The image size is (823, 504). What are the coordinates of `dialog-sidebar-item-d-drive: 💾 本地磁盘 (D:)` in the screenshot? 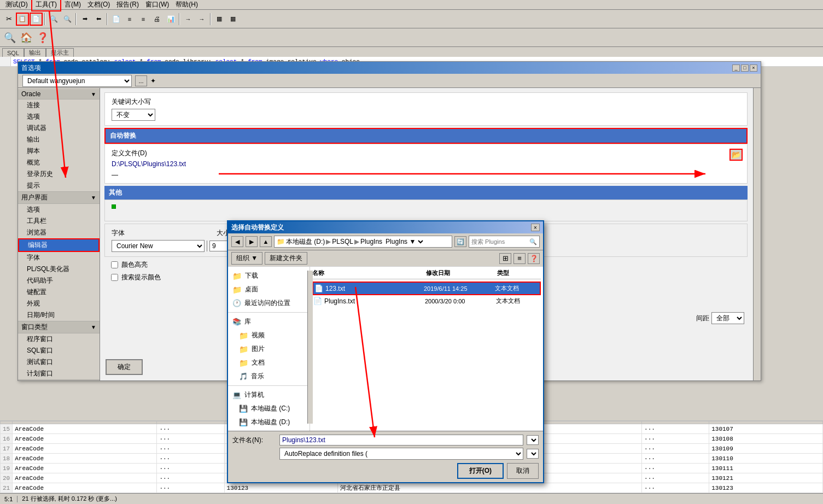 It's located at (269, 422).